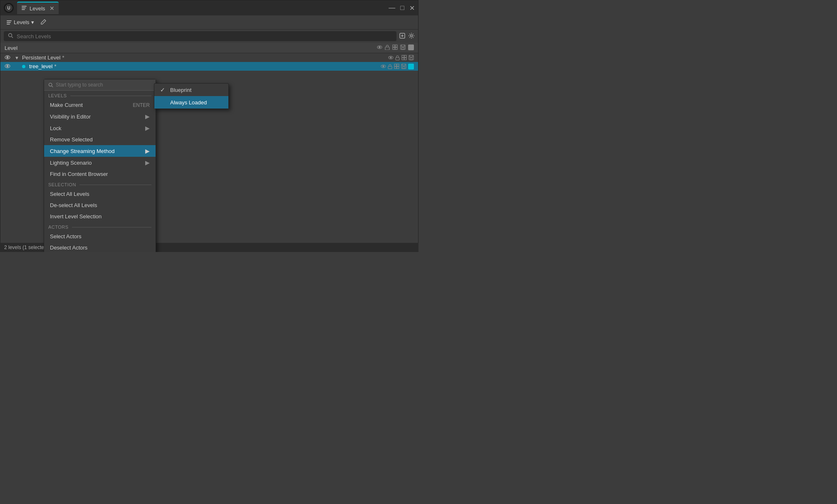  What do you see at coordinates (395, 48) in the screenshot?
I see `grid-header-icon` at bounding box center [395, 48].